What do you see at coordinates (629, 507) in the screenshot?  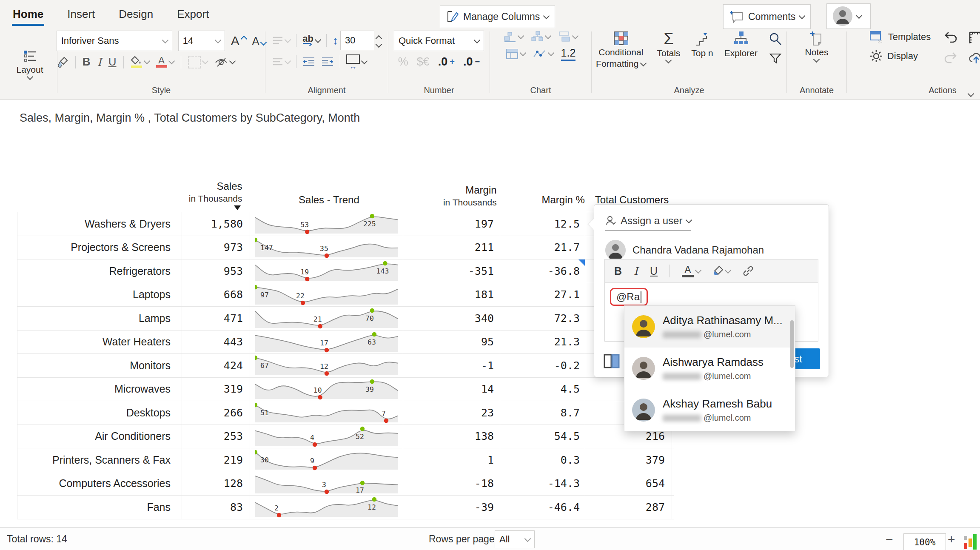 I see `cell-total-customers: 287` at bounding box center [629, 507].